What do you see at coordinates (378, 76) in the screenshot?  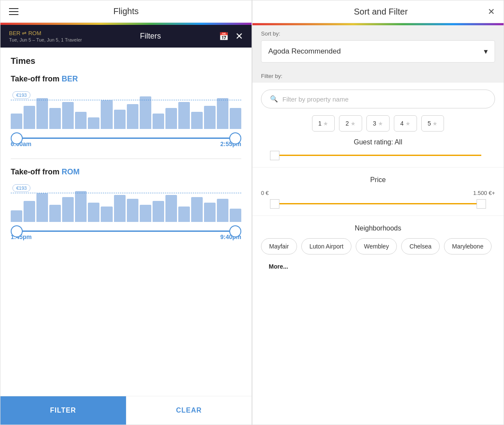 I see `filter-by-label: Filter by:` at bounding box center [378, 76].